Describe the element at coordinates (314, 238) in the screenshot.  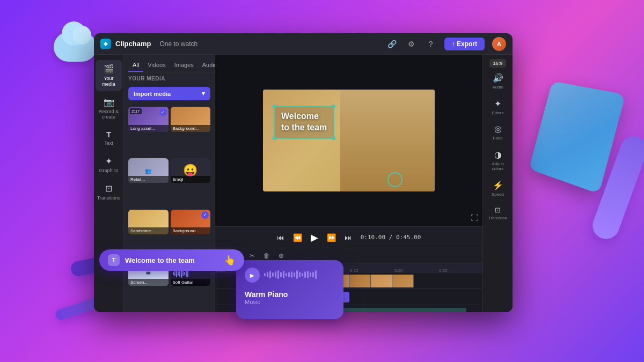
I see `play-button: ▶` at that location.